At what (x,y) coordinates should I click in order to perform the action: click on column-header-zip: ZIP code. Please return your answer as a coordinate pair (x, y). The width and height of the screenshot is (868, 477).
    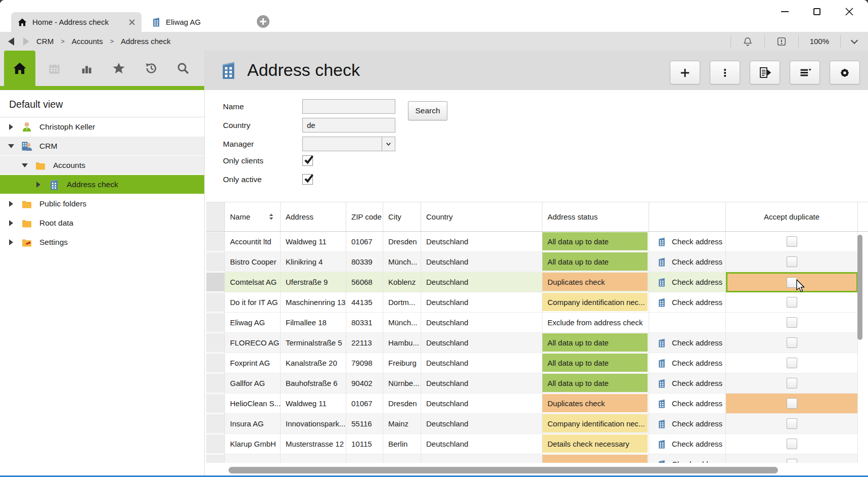
    Looking at the image, I should click on (365, 216).